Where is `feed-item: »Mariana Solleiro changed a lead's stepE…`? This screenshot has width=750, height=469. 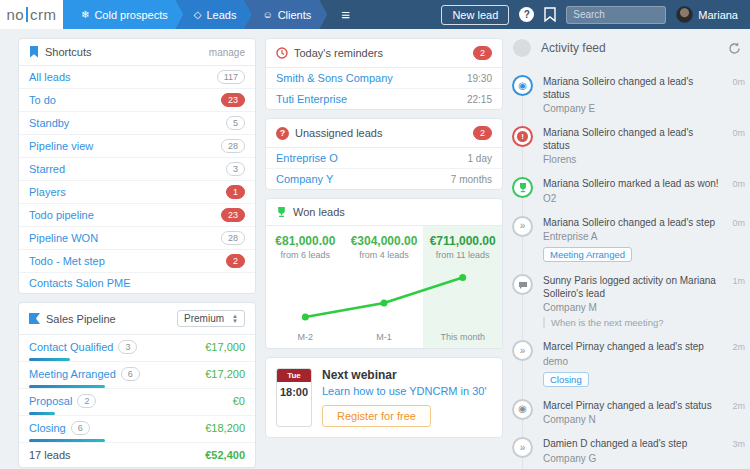 feed-item: »Mariana Solleiro changed a lead's stepE… is located at coordinates (628, 246).